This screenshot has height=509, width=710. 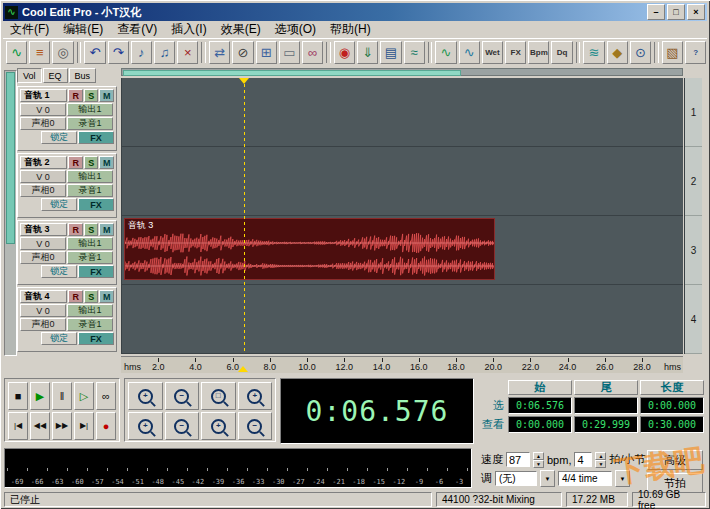 What do you see at coordinates (62, 426) in the screenshot?
I see `fast-forward-button: ▶▶` at bounding box center [62, 426].